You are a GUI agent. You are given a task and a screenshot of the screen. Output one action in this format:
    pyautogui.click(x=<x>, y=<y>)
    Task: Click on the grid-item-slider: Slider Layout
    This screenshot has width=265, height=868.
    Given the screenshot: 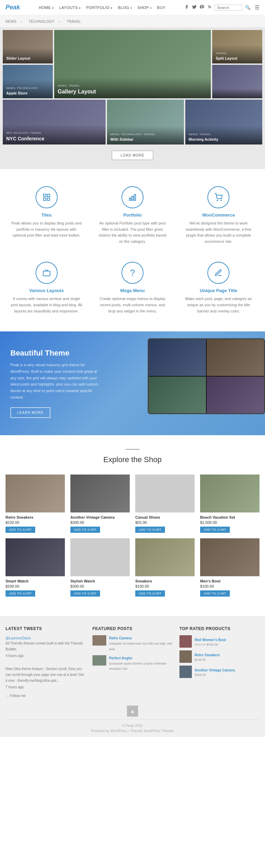 What is the action you would take?
    pyautogui.click(x=28, y=47)
    